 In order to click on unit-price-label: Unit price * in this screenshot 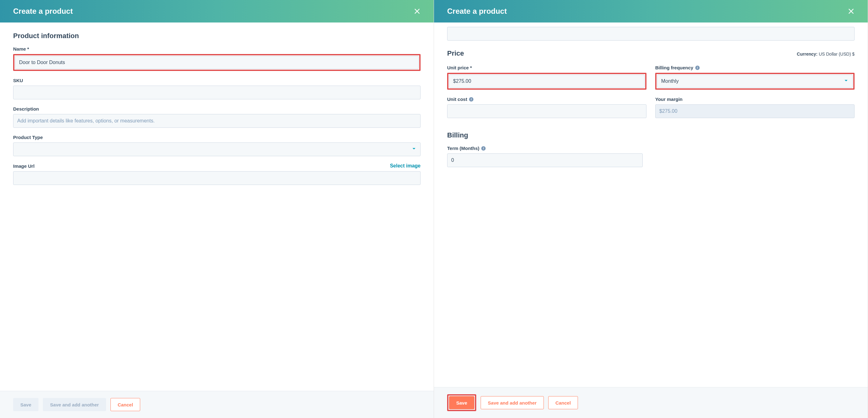, I will do `click(547, 68)`.